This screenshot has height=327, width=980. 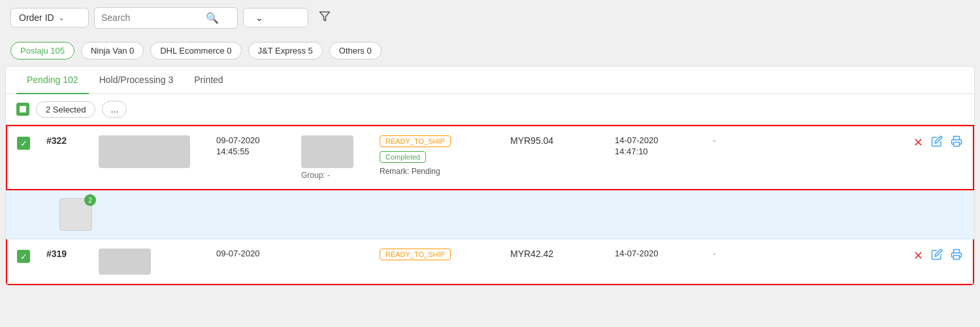 What do you see at coordinates (144, 152) in the screenshot?
I see `order-thumbnail` at bounding box center [144, 152].